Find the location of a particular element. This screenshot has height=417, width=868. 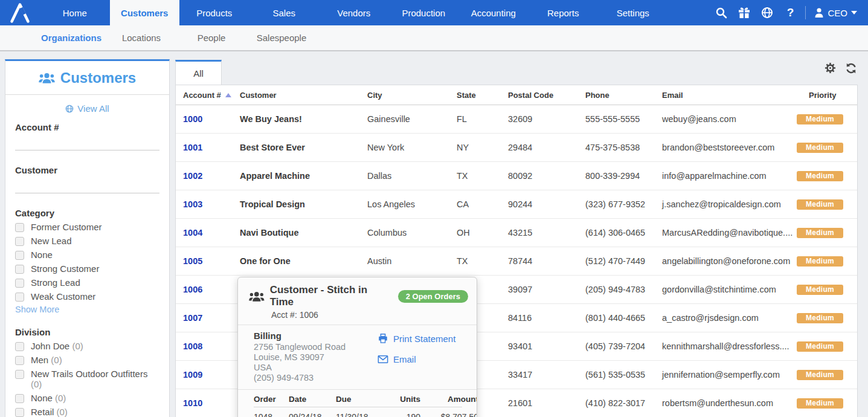

print-statement-label: Print Statement is located at coordinates (424, 338).